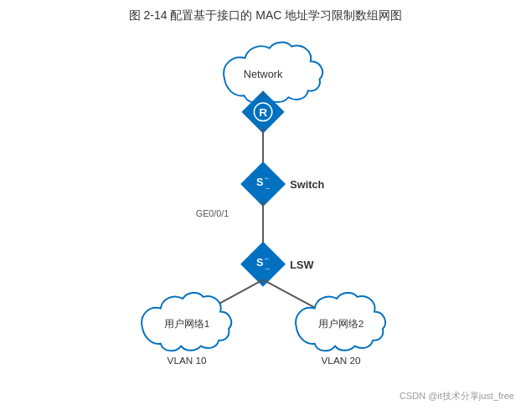 Image resolution: width=531 pixels, height=420 pixels. What do you see at coordinates (307, 184) in the screenshot?
I see `switch-label-text: Switch` at bounding box center [307, 184].